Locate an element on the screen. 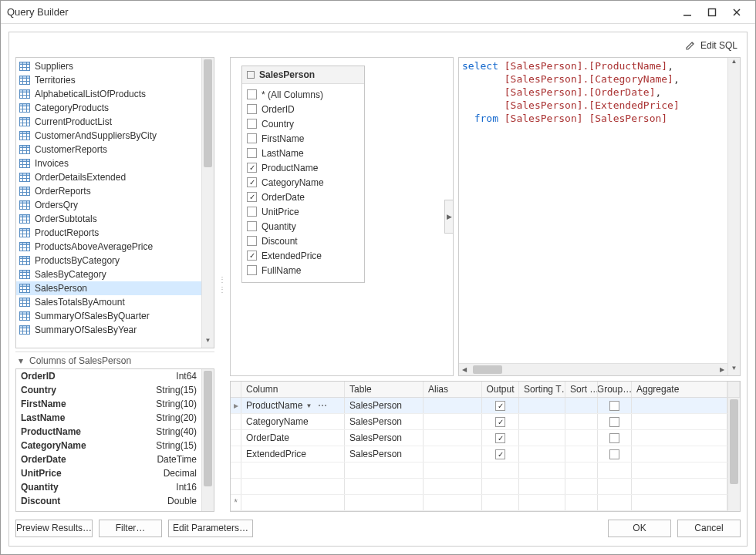 Image resolution: width=756 pixels, height=555 pixels. grid-header-output: Output is located at coordinates (501, 389).